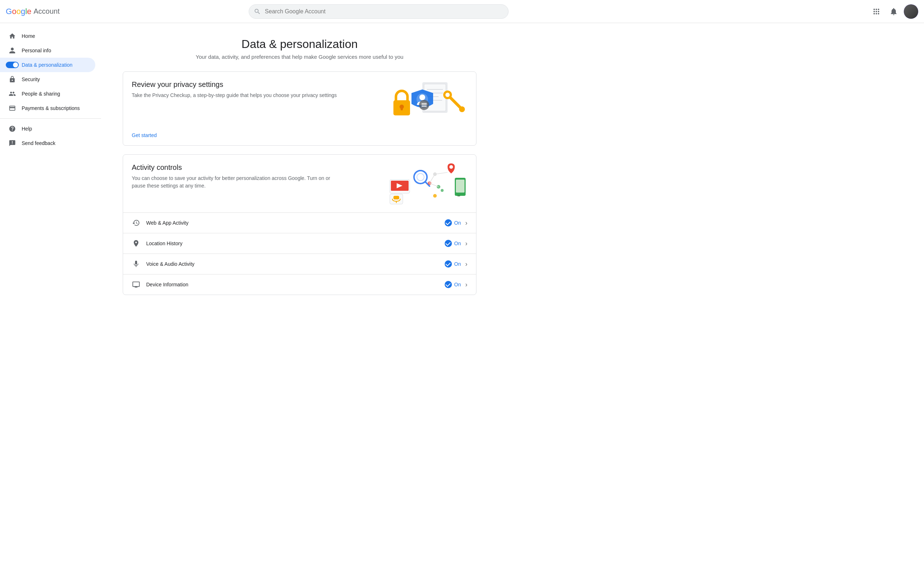  Describe the element at coordinates (12, 108) in the screenshot. I see `credit-card-icon` at that location.